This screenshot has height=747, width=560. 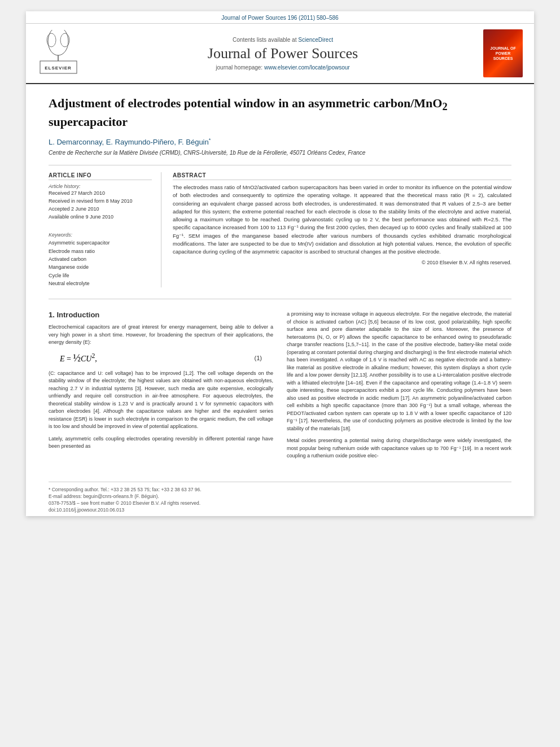 What do you see at coordinates (161, 443) in the screenshot?
I see `intro-para3: Lately, asymmetric cells coupling electr…` at bounding box center [161, 443].